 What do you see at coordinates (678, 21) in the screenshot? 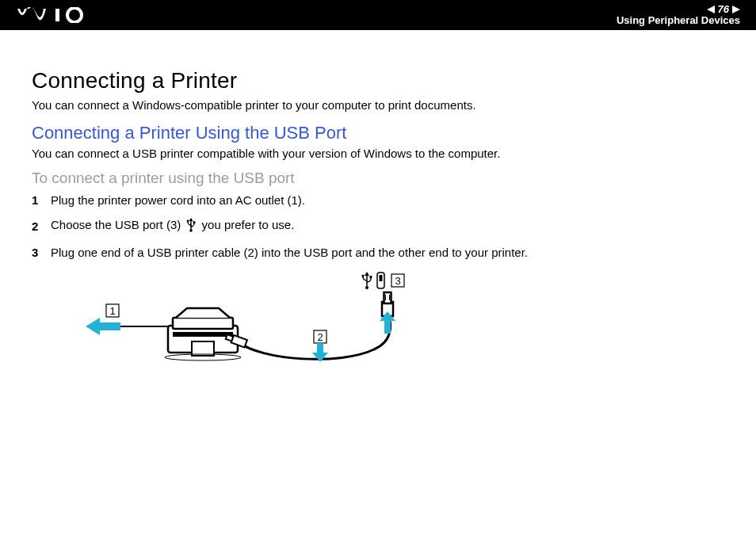
I see `section-name: Using Peripheral Devices` at bounding box center [678, 21].